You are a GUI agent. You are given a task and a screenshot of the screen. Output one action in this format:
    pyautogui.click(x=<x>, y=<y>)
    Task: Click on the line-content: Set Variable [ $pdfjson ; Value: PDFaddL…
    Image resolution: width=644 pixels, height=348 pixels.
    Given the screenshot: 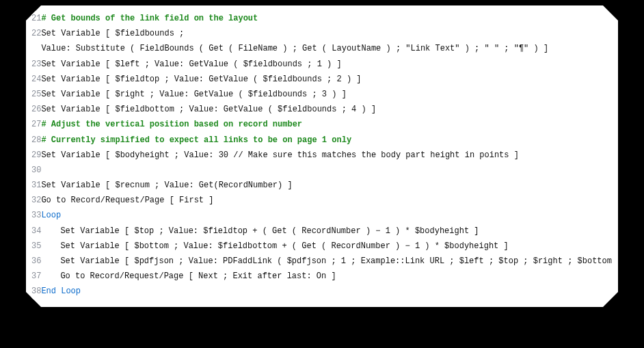 What is the action you would take?
    pyautogui.click(x=327, y=261)
    